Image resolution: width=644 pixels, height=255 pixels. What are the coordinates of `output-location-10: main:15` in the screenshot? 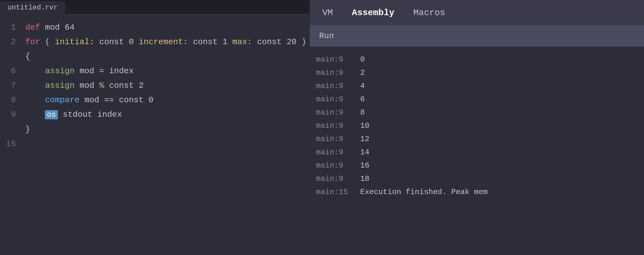 It's located at (335, 192).